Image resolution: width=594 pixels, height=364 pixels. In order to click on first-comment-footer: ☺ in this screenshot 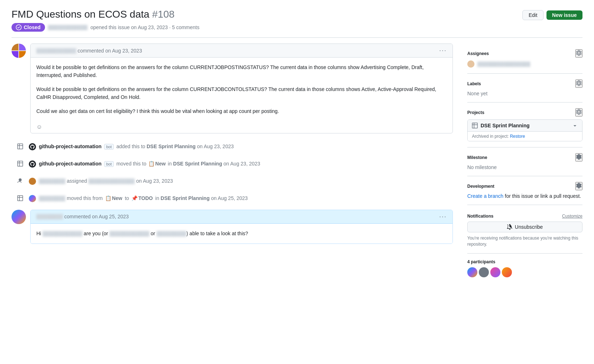, I will do `click(242, 127)`.